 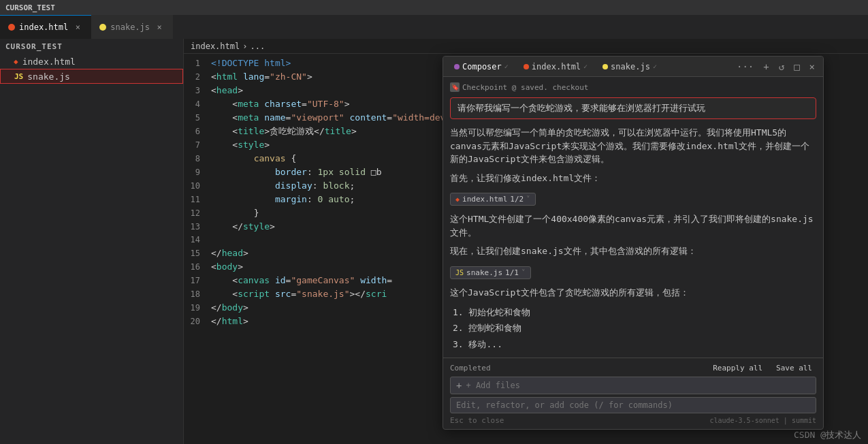 What do you see at coordinates (766, 67) in the screenshot?
I see `ai-add-icon: +` at bounding box center [766, 67].